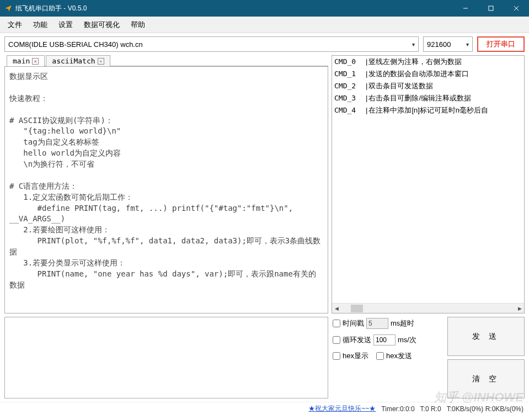  Describe the element at coordinates (336, 323) in the screenshot. I see `timestamp-checkbox` at that location.